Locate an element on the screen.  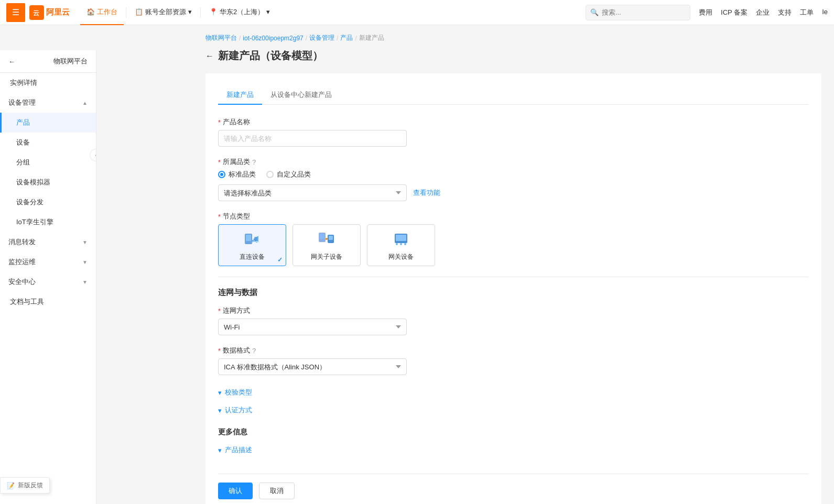
nav-workbench: 🏠 工作台 is located at coordinates (102, 13).